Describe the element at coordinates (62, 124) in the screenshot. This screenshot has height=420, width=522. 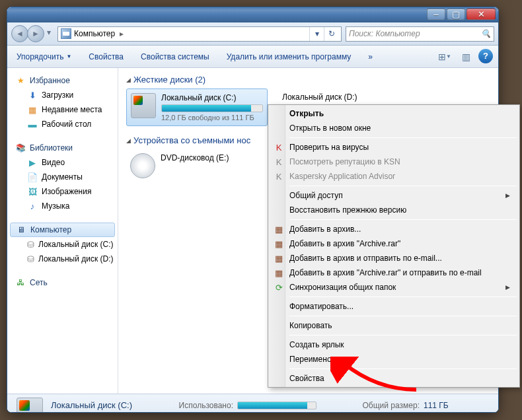
I see `sidebar-item-desktop: ▬Рабочий стол` at that location.